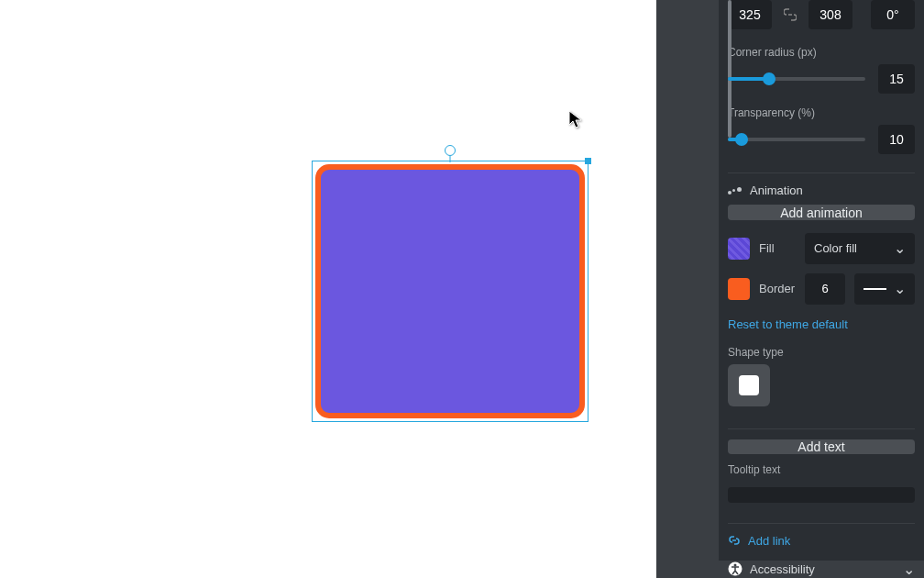  I want to click on transparency-value: 10, so click(896, 139).